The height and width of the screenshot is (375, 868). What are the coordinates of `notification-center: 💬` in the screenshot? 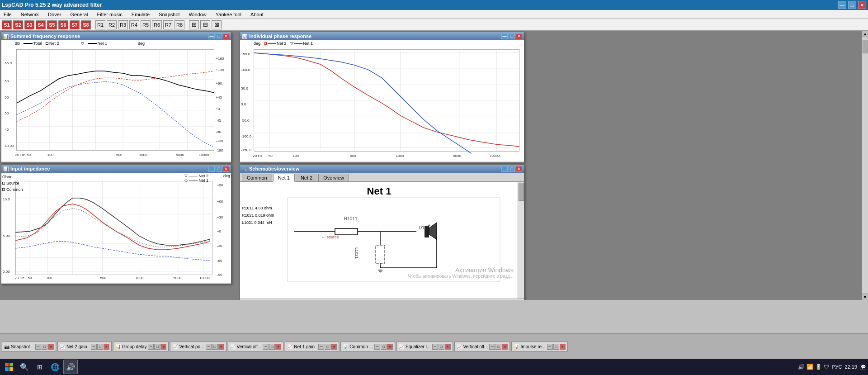 It's located at (863, 367).